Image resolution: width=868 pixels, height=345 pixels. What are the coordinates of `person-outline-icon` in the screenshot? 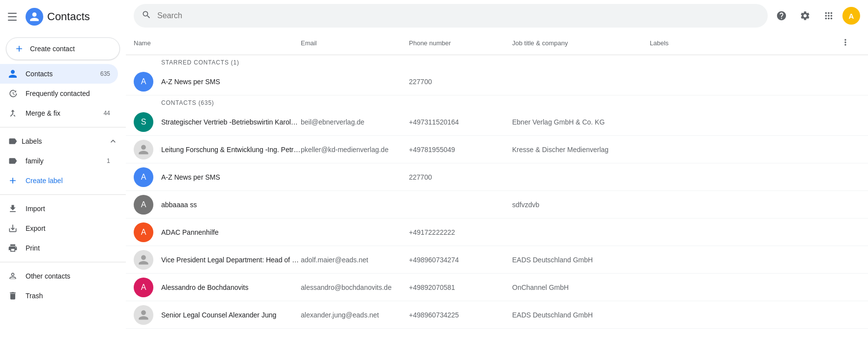 It's located at (13, 276).